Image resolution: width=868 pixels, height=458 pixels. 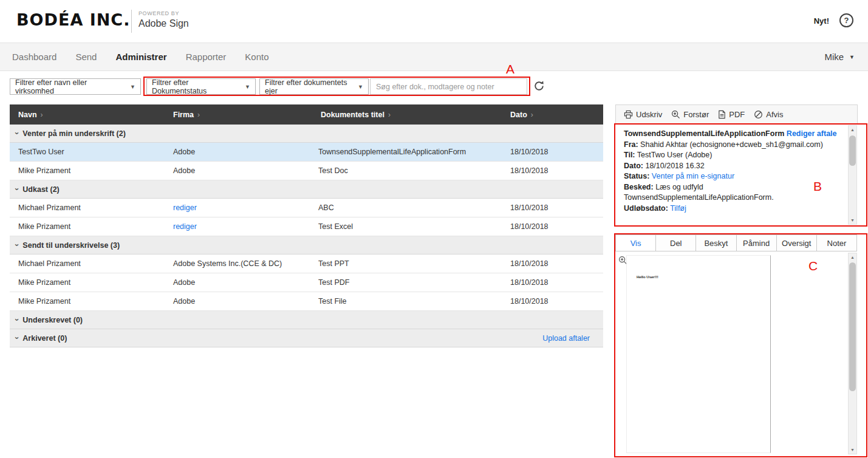 I want to click on nav-item-administrer: Administrer, so click(x=141, y=57).